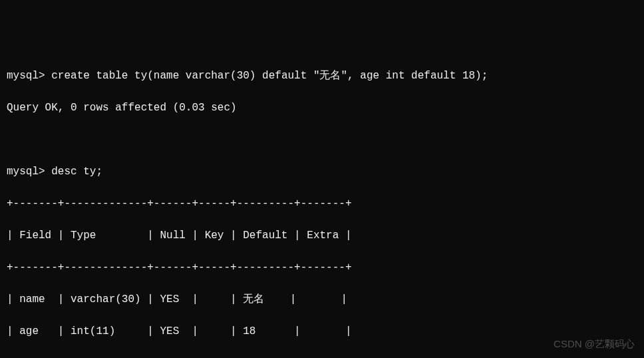  I want to click on desc-row: | name | varchar(30) | YES | | 无名 | |, so click(322, 299).